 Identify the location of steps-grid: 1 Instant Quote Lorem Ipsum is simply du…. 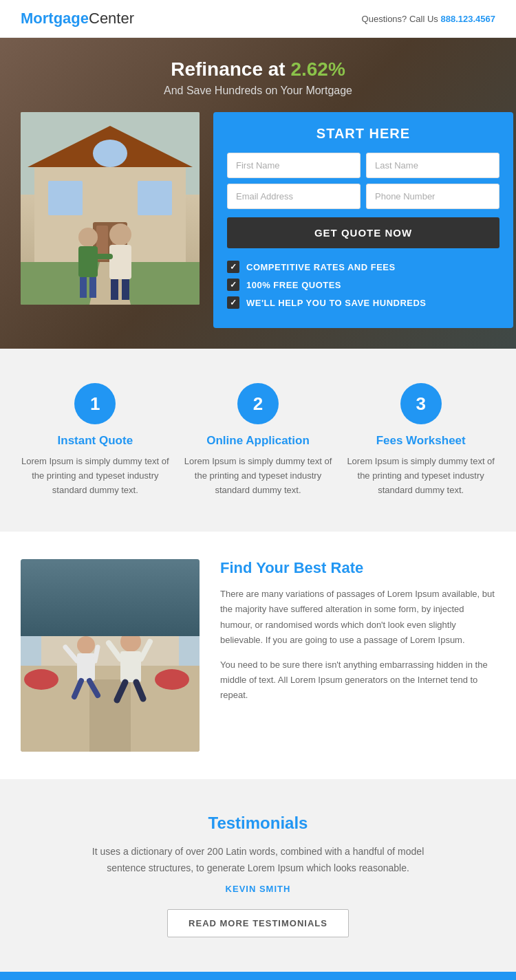
(258, 440).